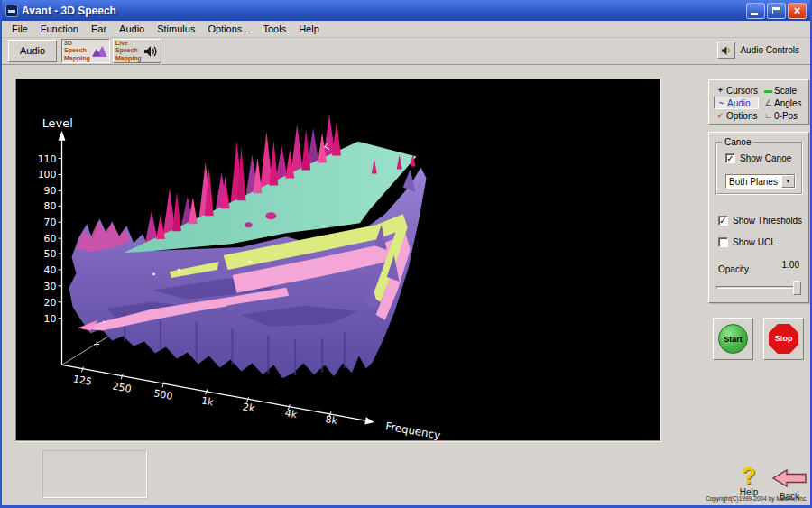  What do you see at coordinates (51, 222) in the screenshot?
I see `y-tick-70: 70` at bounding box center [51, 222].